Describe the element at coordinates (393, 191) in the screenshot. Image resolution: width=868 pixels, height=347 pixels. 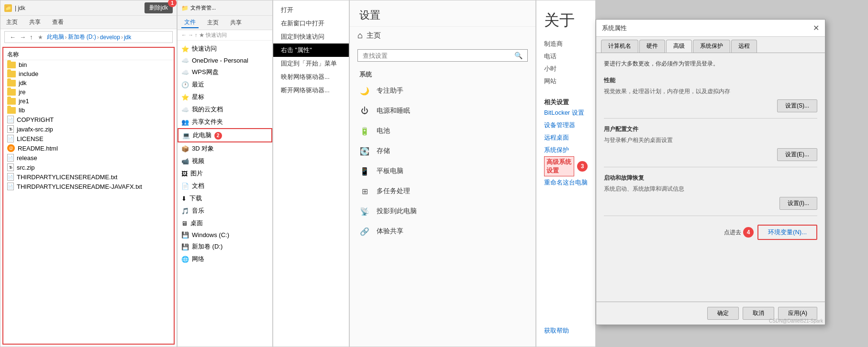
I see `settings-item-label: 多任务处理` at that location.